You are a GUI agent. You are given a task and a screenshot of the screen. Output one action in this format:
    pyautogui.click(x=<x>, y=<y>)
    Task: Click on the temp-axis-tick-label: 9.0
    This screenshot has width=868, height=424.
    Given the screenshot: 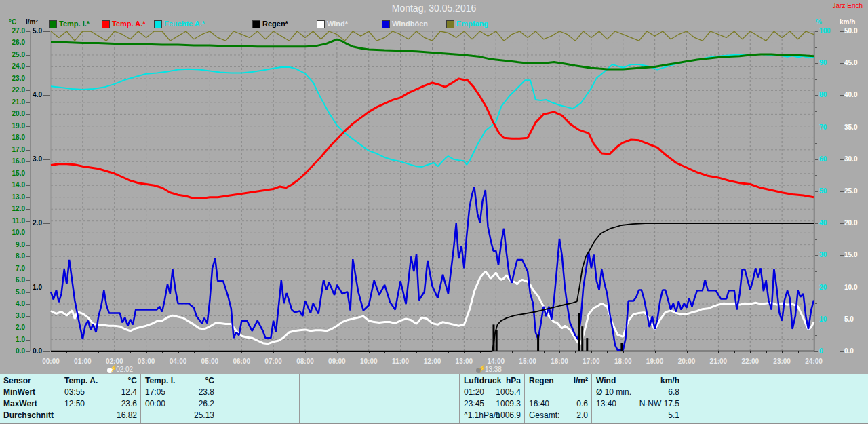 What is the action you would take?
    pyautogui.click(x=16, y=245)
    